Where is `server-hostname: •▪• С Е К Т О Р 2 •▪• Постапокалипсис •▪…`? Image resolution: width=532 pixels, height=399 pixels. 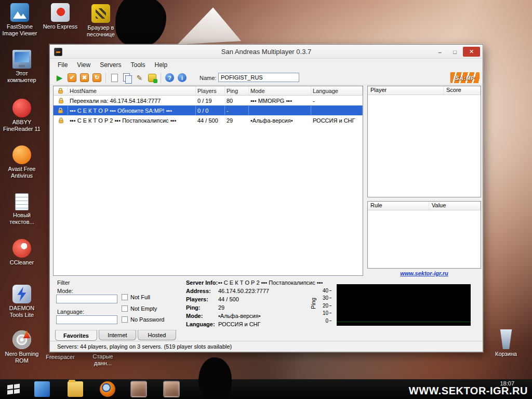 server-hostname: •▪• С Е К Т О Р 2 •▪• Постапокалипсис •▪… is located at coordinates (132, 121).